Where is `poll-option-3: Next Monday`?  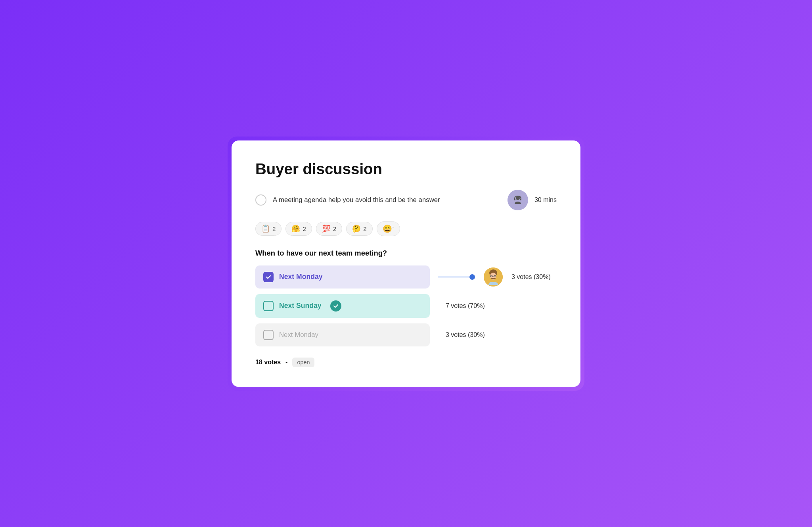 poll-option-3: Next Monday is located at coordinates (343, 335).